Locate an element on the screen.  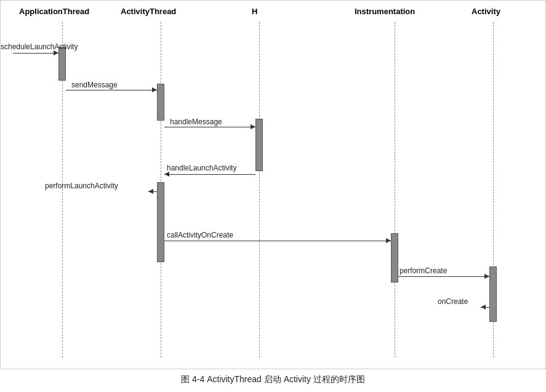
lifeline-header-instrumentation: Instrumentation is located at coordinates (385, 11).